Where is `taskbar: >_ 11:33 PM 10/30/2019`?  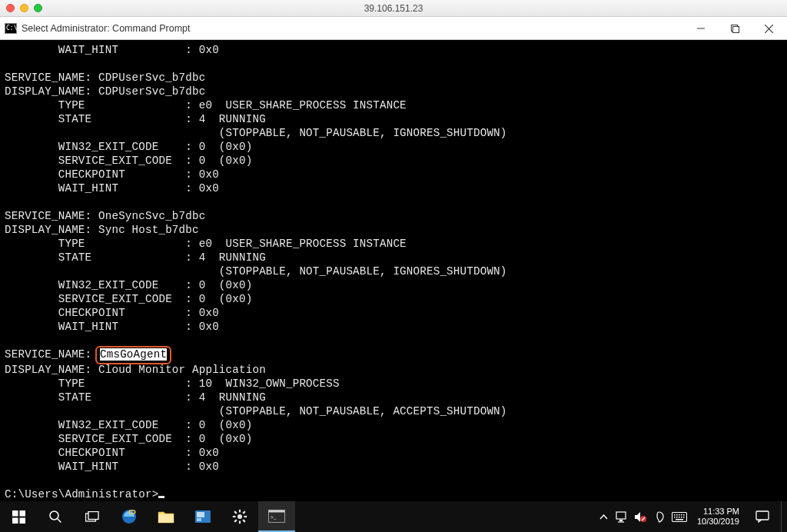 taskbar: >_ 11:33 PM 10/30/2019 is located at coordinates (394, 517).